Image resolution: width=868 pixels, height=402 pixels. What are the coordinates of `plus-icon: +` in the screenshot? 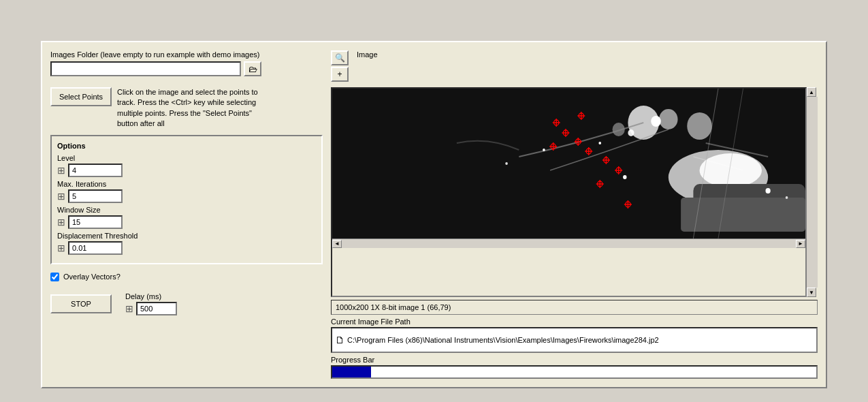 It's located at (339, 74).